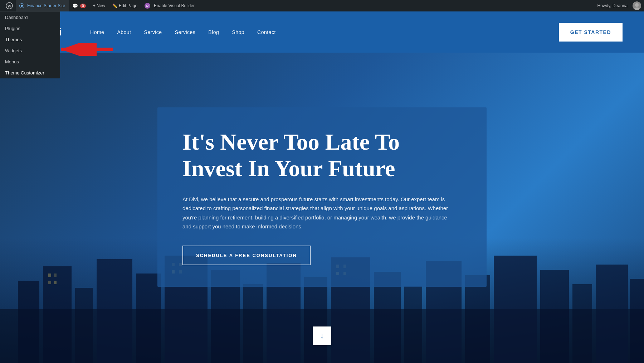  Describe the element at coordinates (86, 49) in the screenshot. I see `arrow-annotation` at that location.